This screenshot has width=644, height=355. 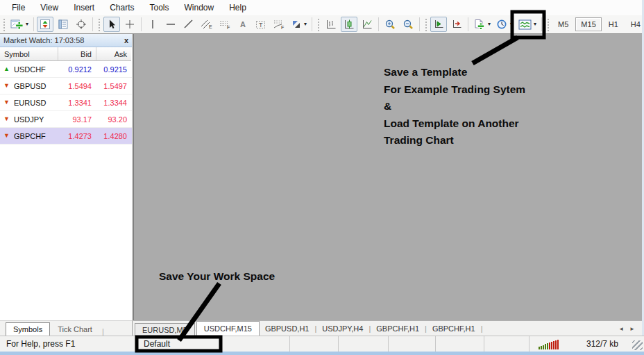 What do you see at coordinates (237, 8) in the screenshot?
I see `menu-help: Help` at bounding box center [237, 8].